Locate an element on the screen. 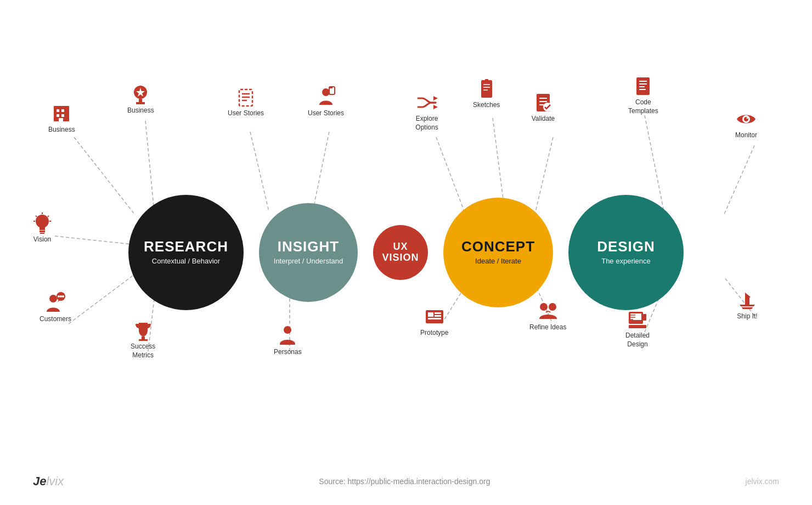 This screenshot has height=505, width=812. trophy-icon is located at coordinates (143, 330).